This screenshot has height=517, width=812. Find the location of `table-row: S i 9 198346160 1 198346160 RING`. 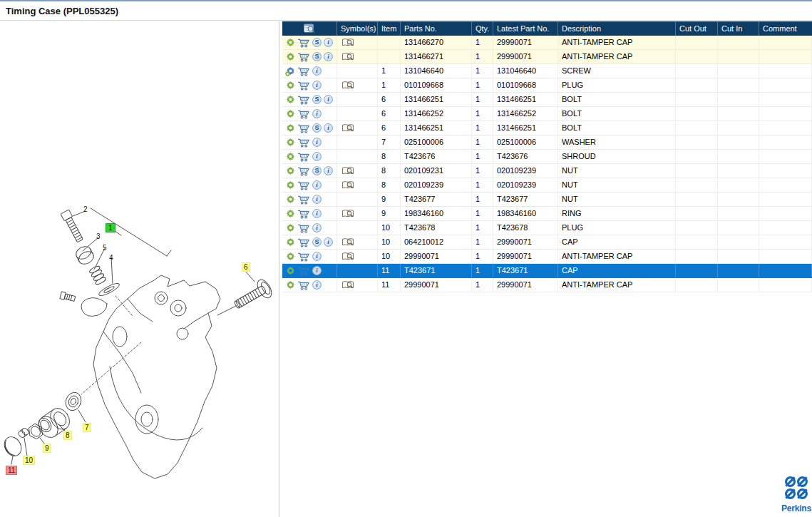

table-row: S i 9 198346160 1 198346160 RING is located at coordinates (548, 214).